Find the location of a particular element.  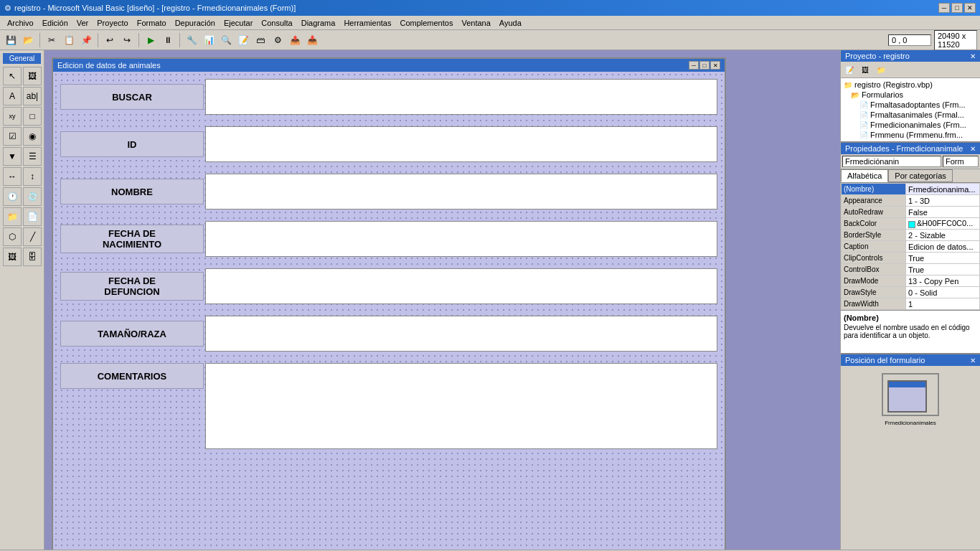

proj-view-code: 📝 is located at coordinates (849, 70).